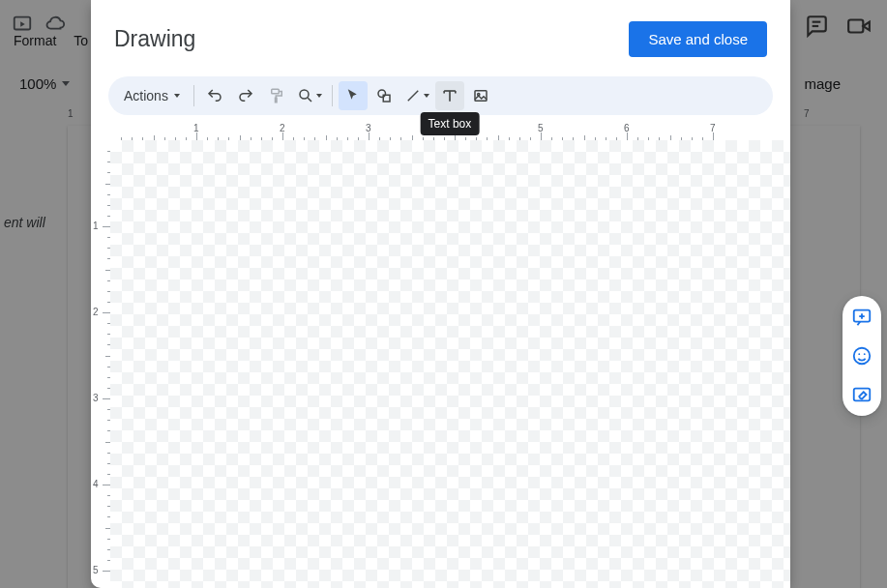 This screenshot has width=887, height=588. Describe the element at coordinates (814, 24) in the screenshot. I see `comment-history-icon` at that location.